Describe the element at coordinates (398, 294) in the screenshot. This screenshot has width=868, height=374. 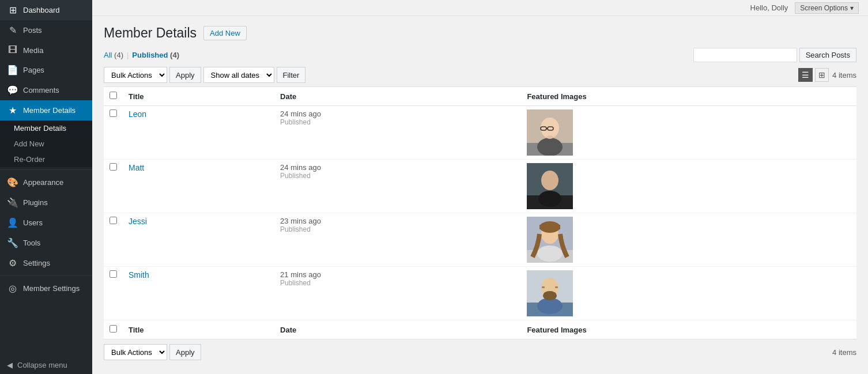
I see `row-date-cell: 21 mins ago Published` at that location.